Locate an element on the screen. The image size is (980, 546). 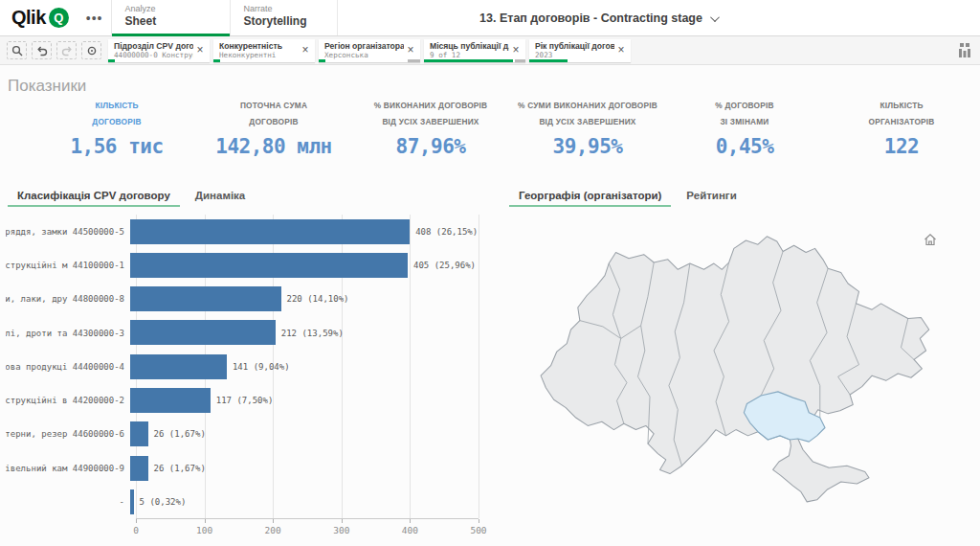
bar-row: 44300000-3 Кабелі, дроти та ...212 (13,5… is located at coordinates (248, 333).